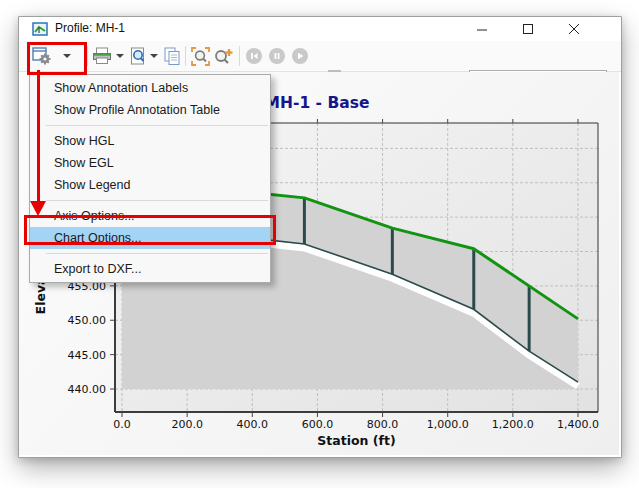  Describe the element at coordinates (320, 29) in the screenshot. I see `titlebar: Profile: MH-1` at that location.